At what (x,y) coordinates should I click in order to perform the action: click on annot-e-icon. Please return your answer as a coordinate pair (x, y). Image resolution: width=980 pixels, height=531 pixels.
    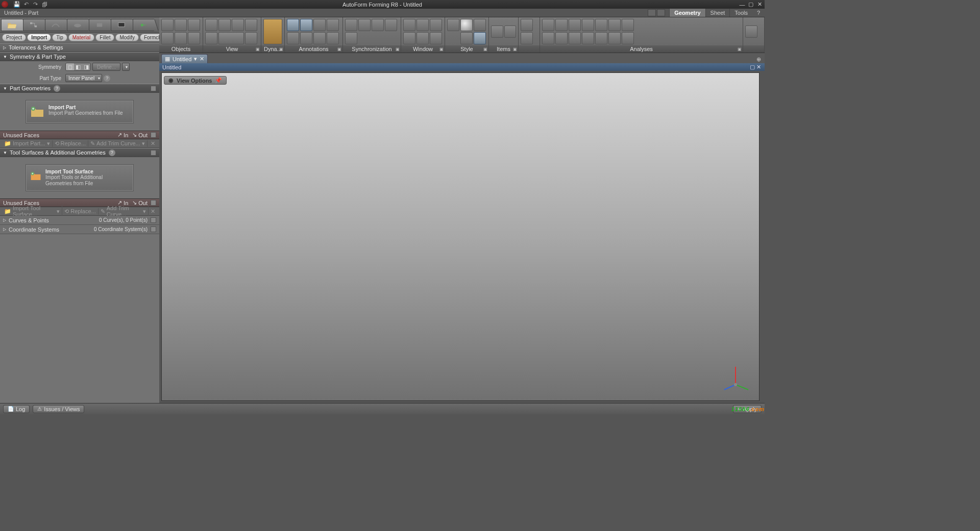
    Looking at the image, I should click on (293, 38).